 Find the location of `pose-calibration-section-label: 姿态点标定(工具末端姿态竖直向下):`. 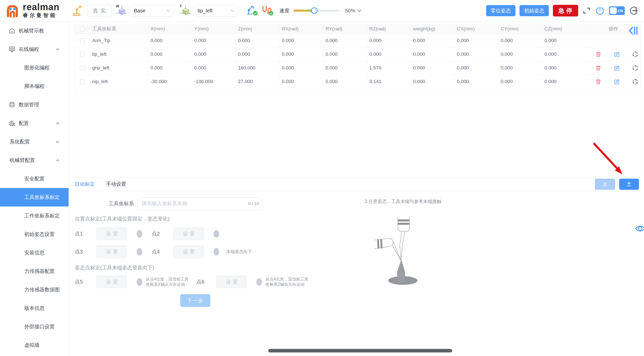

pose-calibration-section-label: 姿态点标定(工具末端姿态竖直向下): is located at coordinates (115, 268).